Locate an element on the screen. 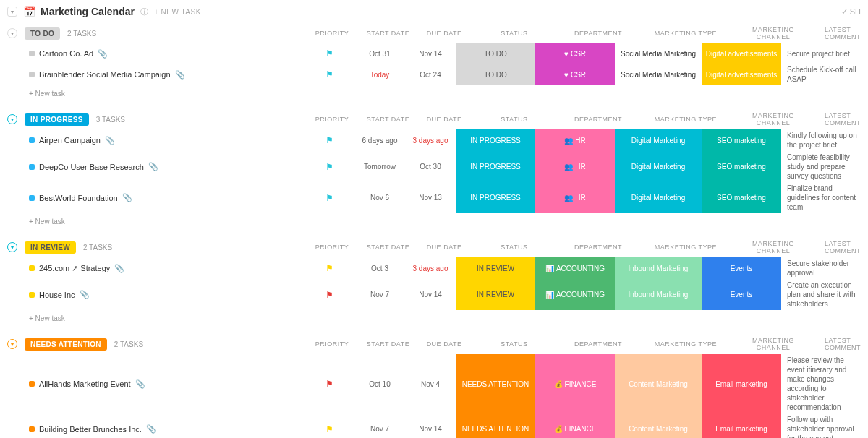 The width and height of the screenshot is (868, 438). task-name-cell: Airpen Campaign 📎 is located at coordinates (152, 140).